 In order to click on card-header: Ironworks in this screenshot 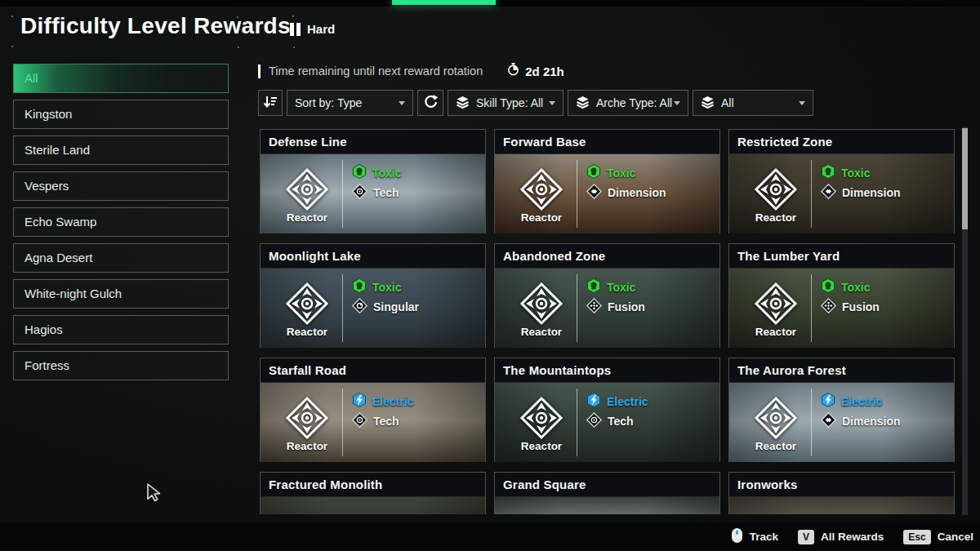, I will do `click(841, 485)`.